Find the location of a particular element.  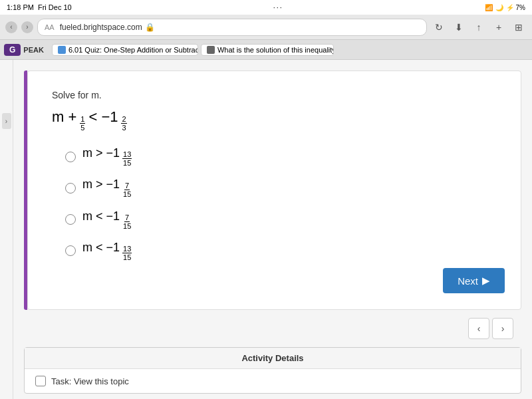

tab-peak-label: PEAK is located at coordinates (33, 50).